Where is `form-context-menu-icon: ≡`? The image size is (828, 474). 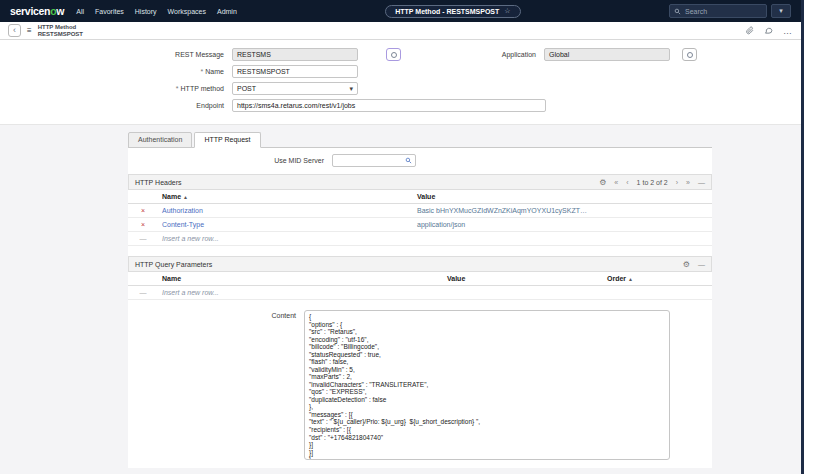
form-context-menu-icon: ≡ is located at coordinates (30, 30).